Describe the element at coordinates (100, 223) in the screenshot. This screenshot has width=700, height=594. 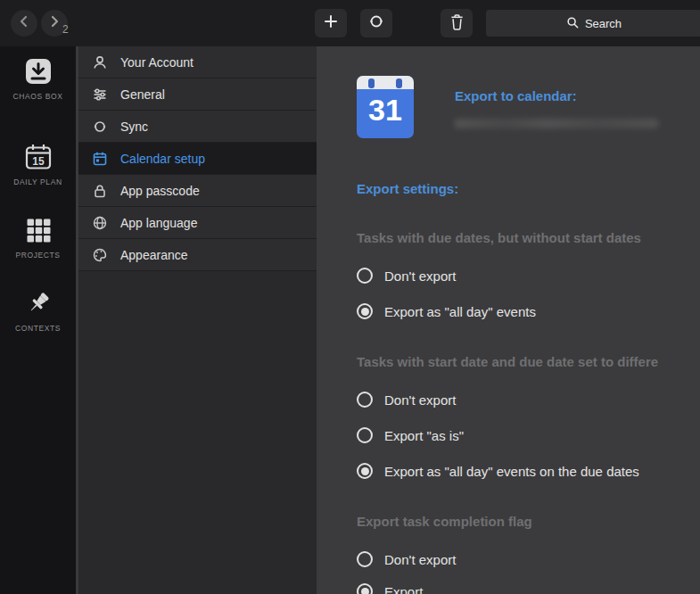
I see `globe-icon` at that location.